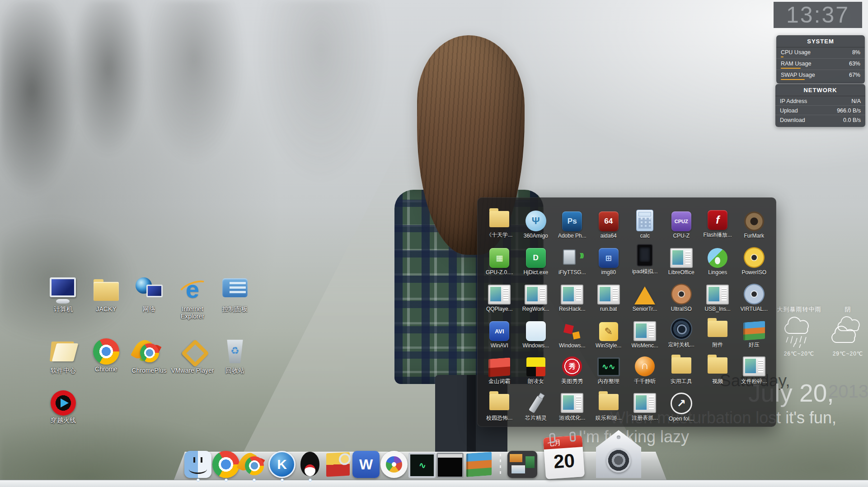 The width and height of the screenshot is (868, 487). I want to click on launcher-item: VIRTUAL..., so click(755, 294).